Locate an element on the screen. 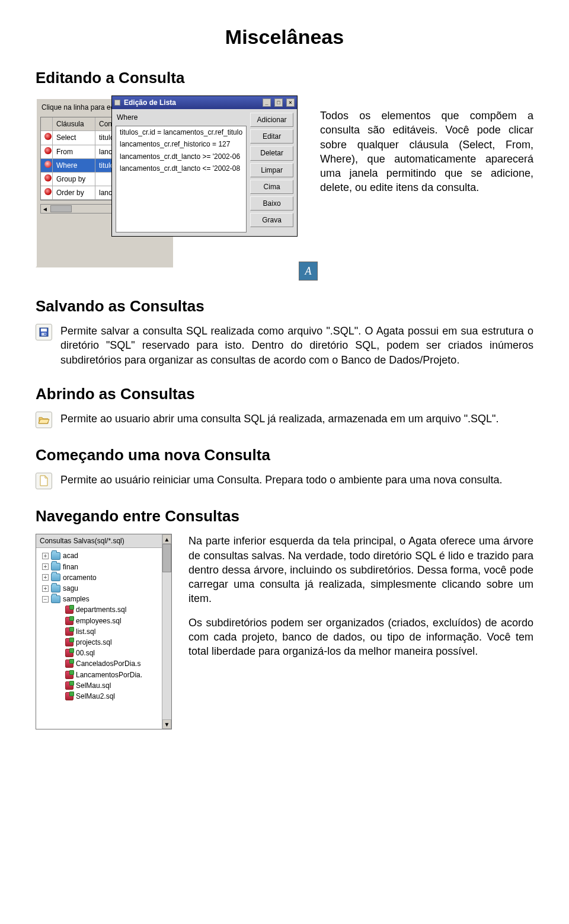  tree-file: SelMau2.sql is located at coordinates (104, 696).